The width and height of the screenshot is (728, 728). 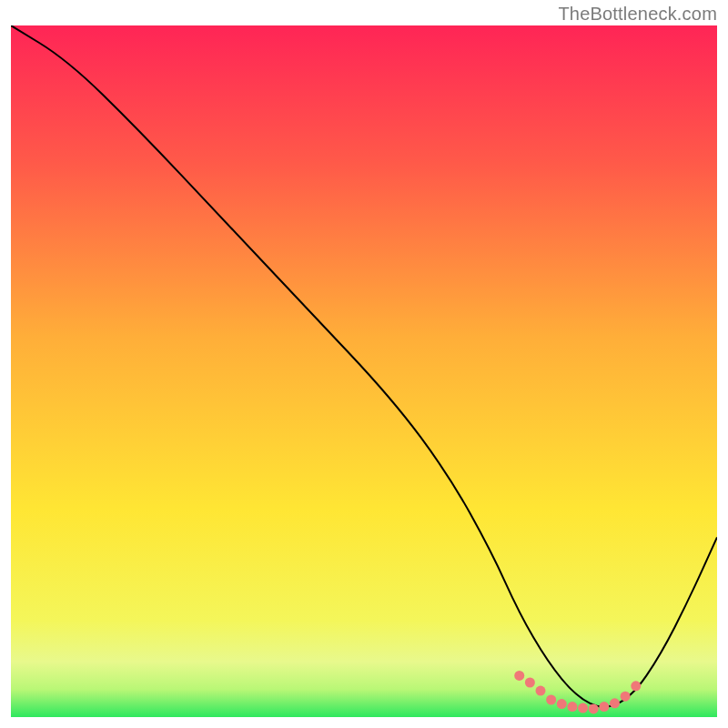 I want to click on watermark-text: TheBottleneck.com, so click(x=637, y=15).